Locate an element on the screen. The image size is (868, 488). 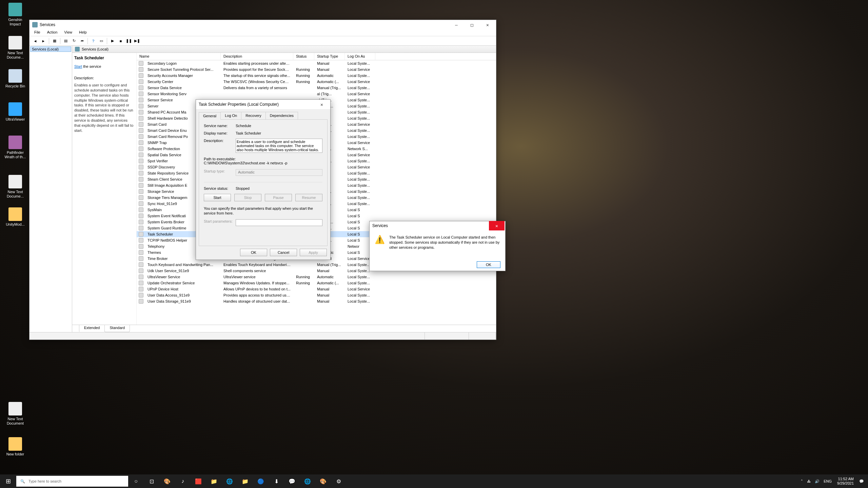
list-header: Name Description Status Startup Type Log… is located at coordinates (316, 57).